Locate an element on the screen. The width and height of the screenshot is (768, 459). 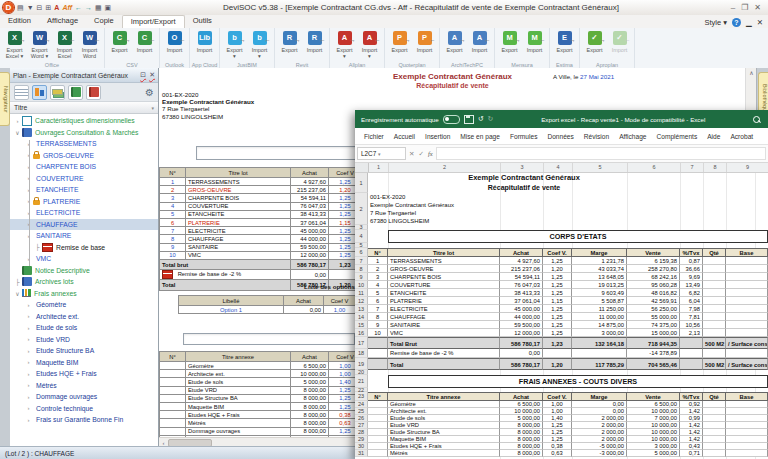
layout-icon: ▣ is located at coordinates (108, 8).